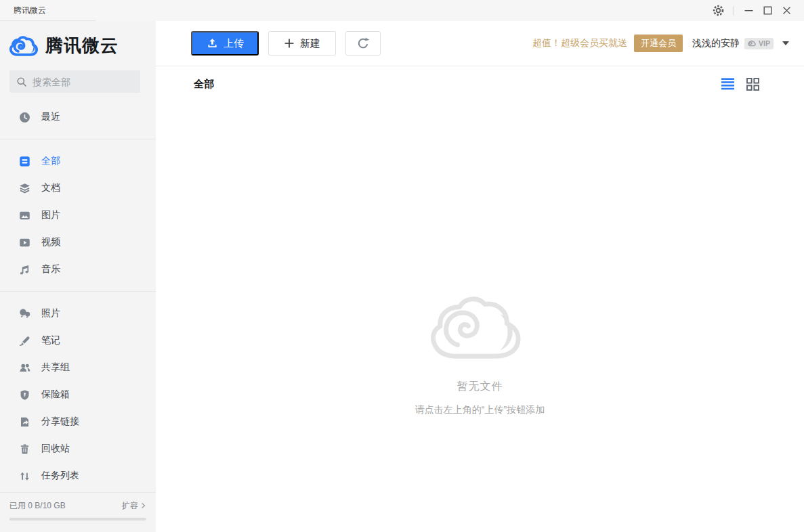 This screenshot has width=804, height=532. I want to click on page-title: 全部, so click(204, 84).